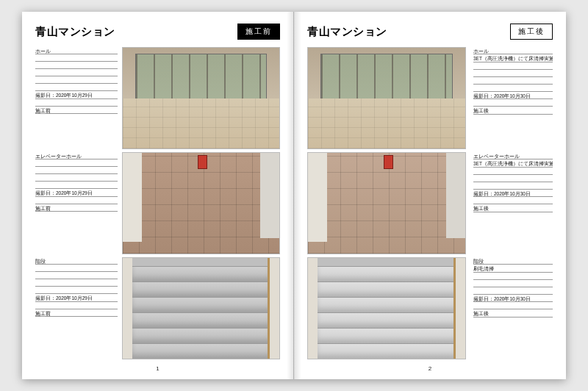  I want to click on report-row: ホール 3ET（高圧洗浄機）にて床清掃実施 撮影日：2020年10月30日 施工…, so click(430, 98).